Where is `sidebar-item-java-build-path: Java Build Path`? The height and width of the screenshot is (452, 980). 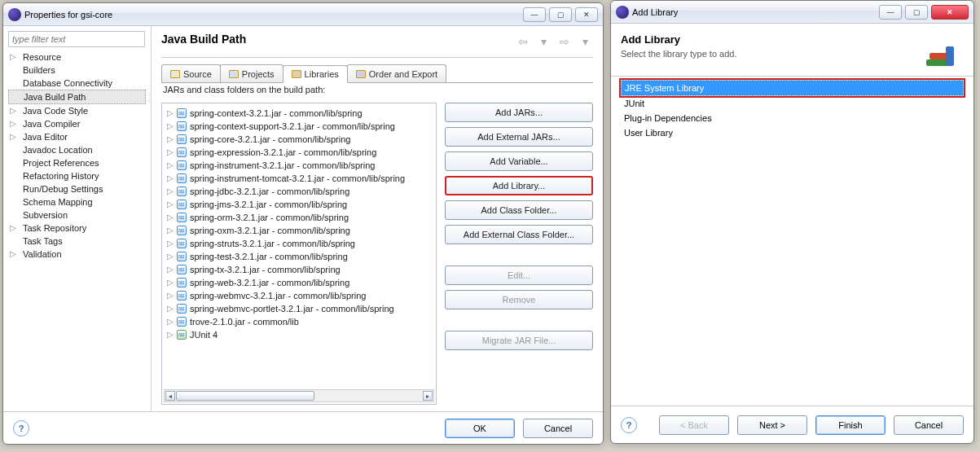 sidebar-item-java-build-path: Java Build Path is located at coordinates (77, 97).